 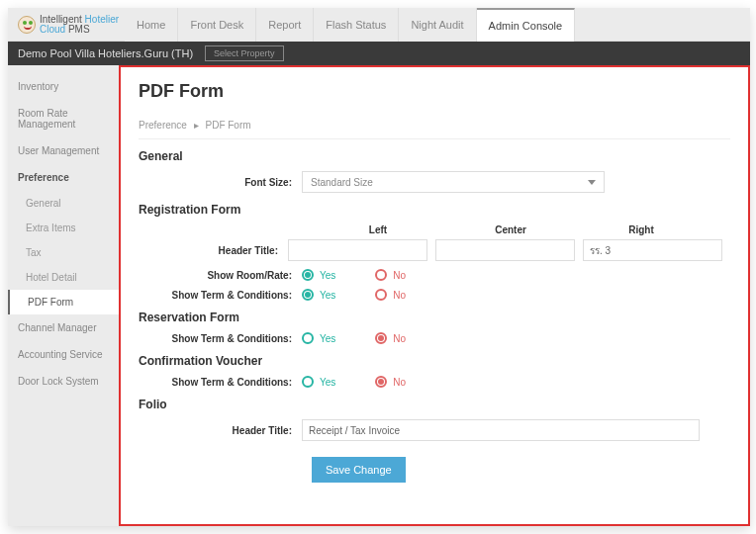 I want to click on property-name: Demo Pool Villa Hoteliers.Guru (TH), so click(x=105, y=53).